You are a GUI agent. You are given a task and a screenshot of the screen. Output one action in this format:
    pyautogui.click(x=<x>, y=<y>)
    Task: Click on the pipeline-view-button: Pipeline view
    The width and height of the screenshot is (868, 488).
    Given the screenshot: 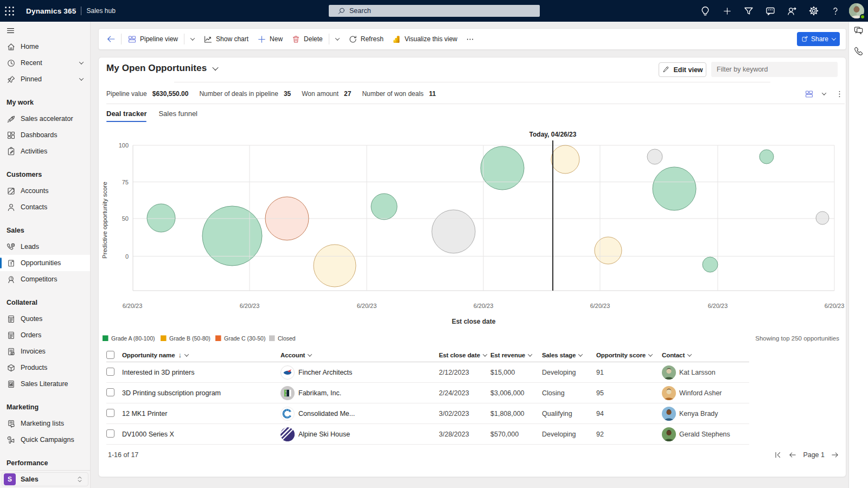 What is the action you would take?
    pyautogui.click(x=153, y=39)
    